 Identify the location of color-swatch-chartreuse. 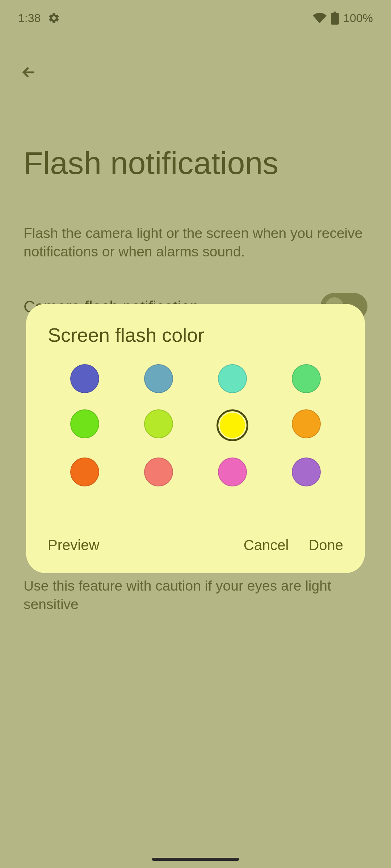
(159, 424).